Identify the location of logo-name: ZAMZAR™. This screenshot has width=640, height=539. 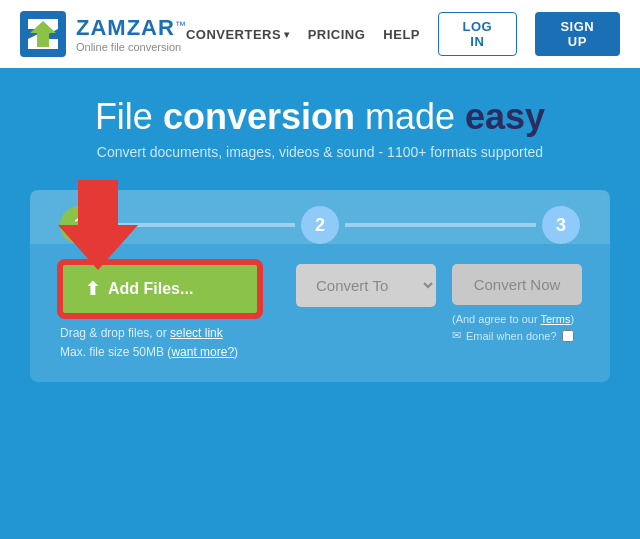
(131, 28).